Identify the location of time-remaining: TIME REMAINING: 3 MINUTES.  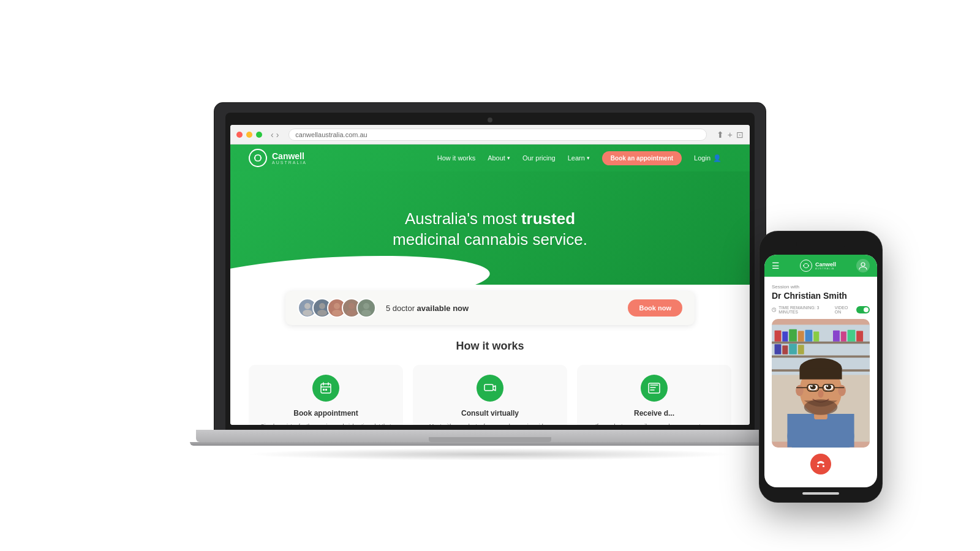
(804, 310).